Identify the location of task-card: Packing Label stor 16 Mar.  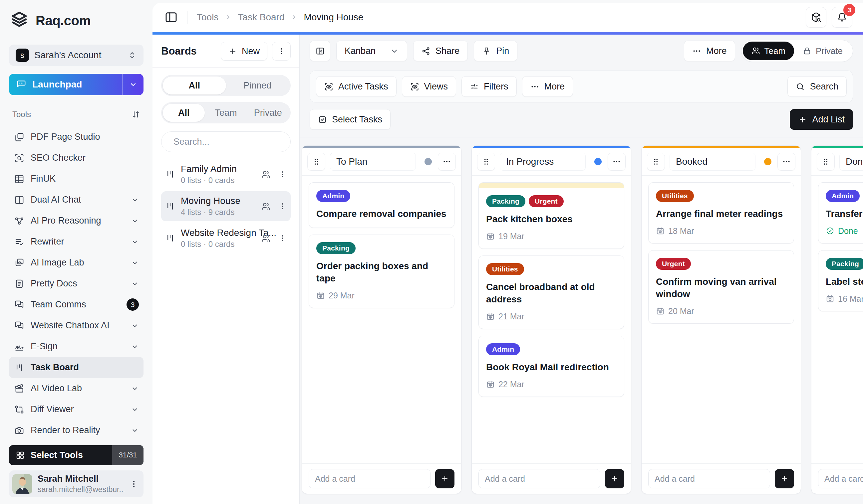
(840, 281).